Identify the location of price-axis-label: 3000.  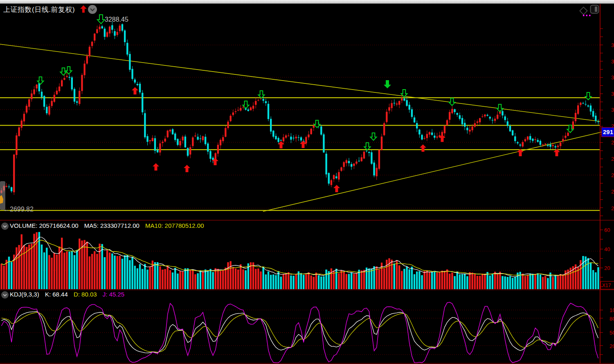
(613, 110).